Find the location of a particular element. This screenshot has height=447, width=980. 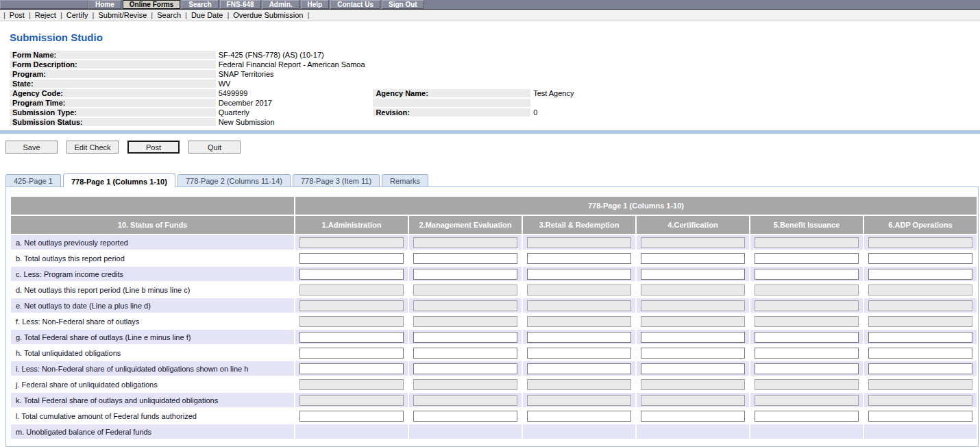

grid-row-f: f. Less: Non-Federal share of outlays is located at coordinates (493, 321).